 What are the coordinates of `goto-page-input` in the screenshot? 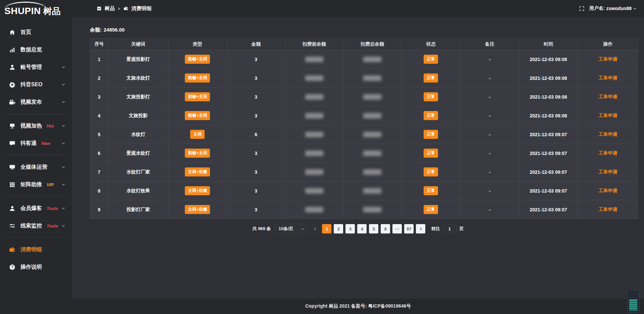 It's located at (449, 229).